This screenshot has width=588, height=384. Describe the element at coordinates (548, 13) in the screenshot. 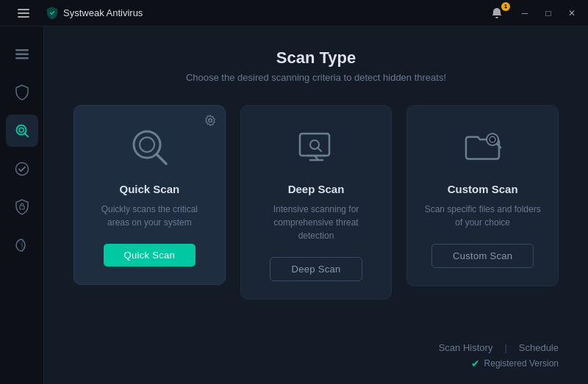

I see `maximize-button: □` at that location.